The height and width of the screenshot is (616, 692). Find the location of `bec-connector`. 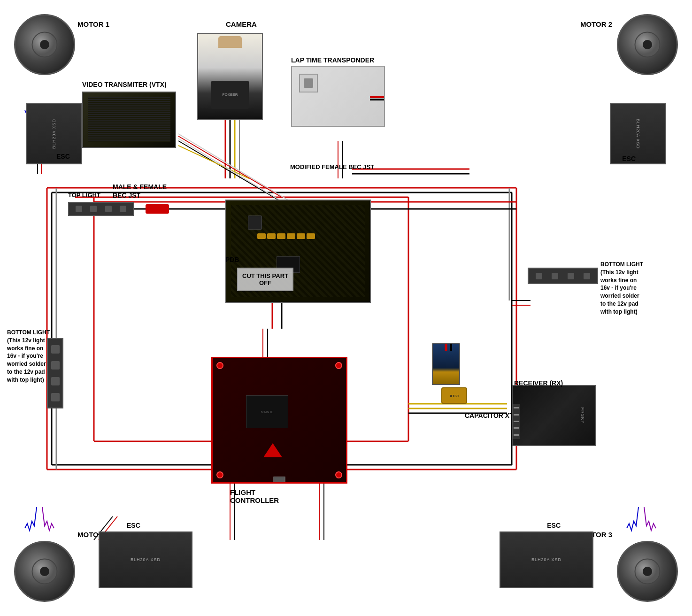

bec-connector is located at coordinates (157, 209).